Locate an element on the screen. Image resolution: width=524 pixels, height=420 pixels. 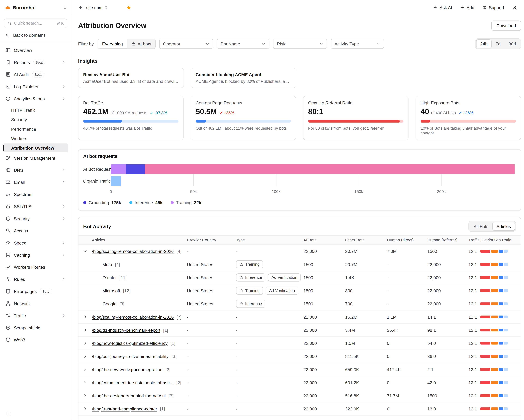
table-row: /blog/how-logistics-optimized-efficiency… is located at coordinates (299, 343).